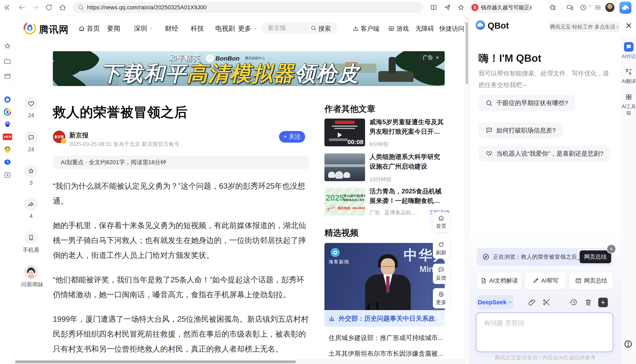  What do you see at coordinates (598, 8) in the screenshot?
I see `menu-icon` at bounding box center [598, 8].